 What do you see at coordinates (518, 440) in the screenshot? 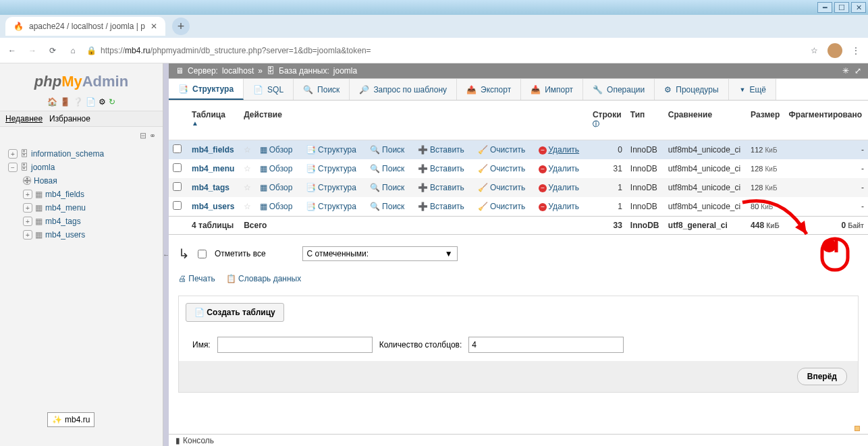
I see `console-bar: ▮Консоль` at bounding box center [518, 440].